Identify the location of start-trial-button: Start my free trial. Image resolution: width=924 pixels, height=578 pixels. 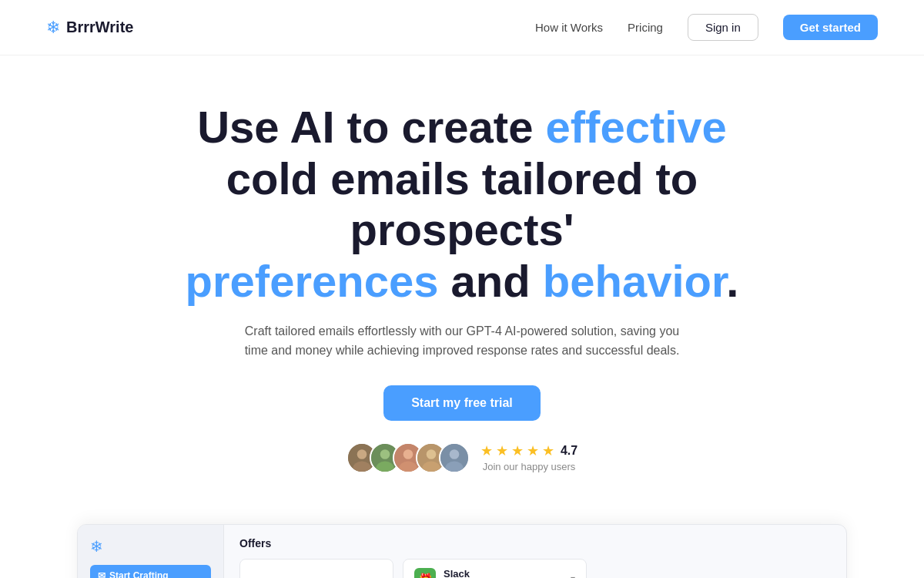
(462, 403).